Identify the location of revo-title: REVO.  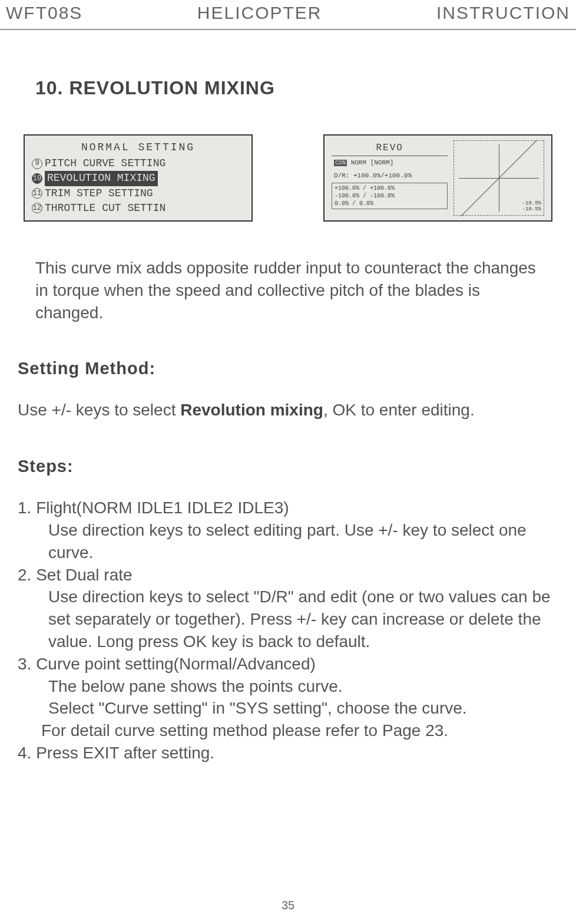
(390, 148).